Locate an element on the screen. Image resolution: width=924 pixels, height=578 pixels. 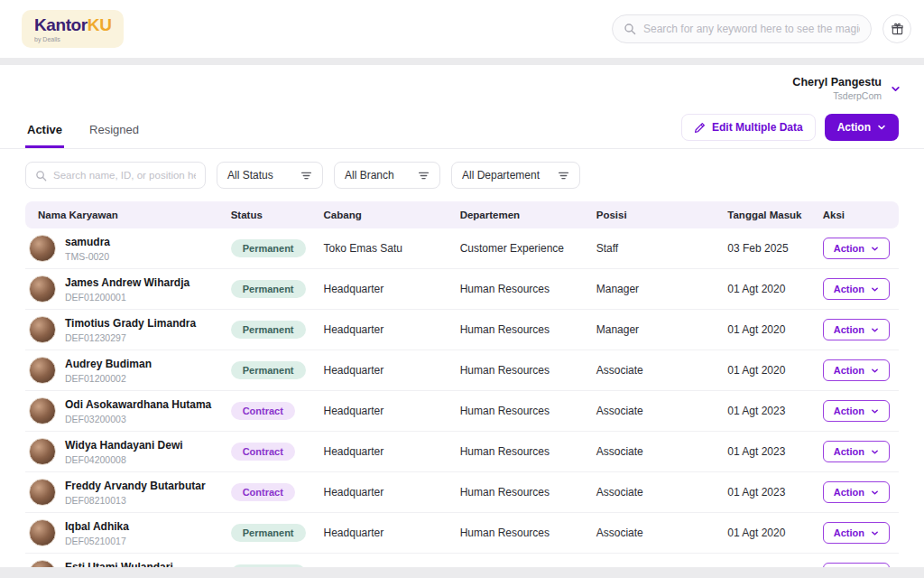
edit-multiple-data-button: Edit Multiple Data is located at coordinates (749, 127).